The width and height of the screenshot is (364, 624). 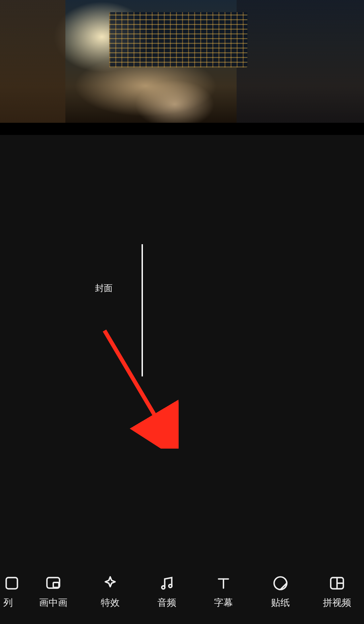 I want to click on pip-icon, so click(x=53, y=583).